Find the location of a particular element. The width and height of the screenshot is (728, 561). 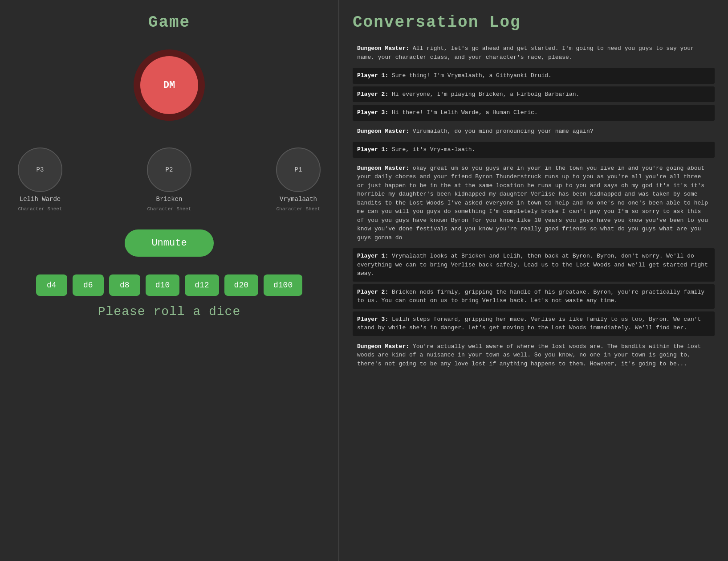

player-p1-id: P1 is located at coordinates (298, 170).